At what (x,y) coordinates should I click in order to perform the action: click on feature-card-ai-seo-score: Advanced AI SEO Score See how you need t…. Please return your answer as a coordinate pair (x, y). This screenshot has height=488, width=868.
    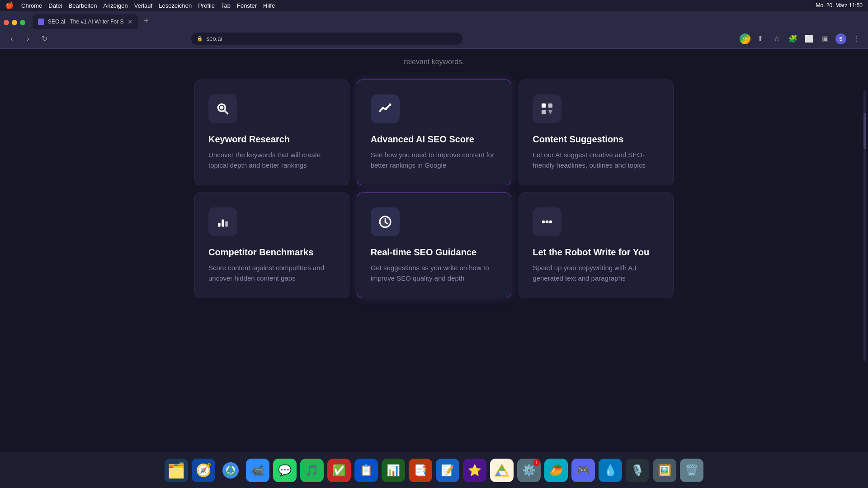
    Looking at the image, I should click on (434, 132).